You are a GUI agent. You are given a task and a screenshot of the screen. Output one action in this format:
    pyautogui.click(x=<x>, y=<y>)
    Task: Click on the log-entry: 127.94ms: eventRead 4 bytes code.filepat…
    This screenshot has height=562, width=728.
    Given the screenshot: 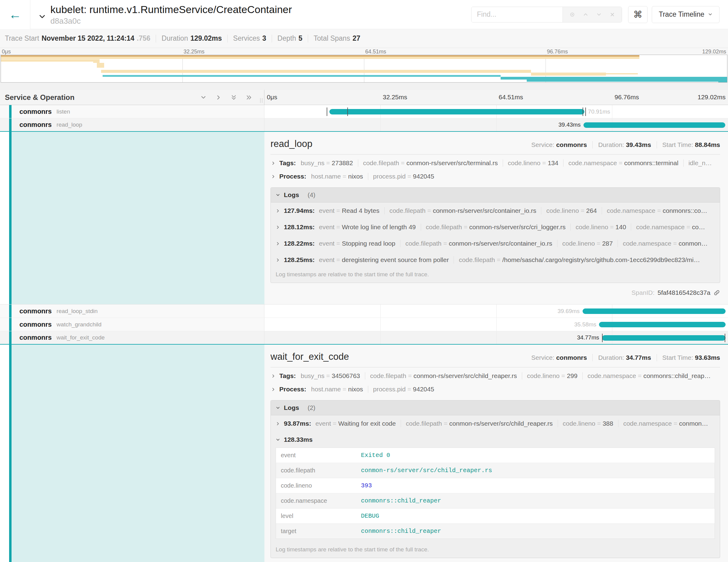 What is the action you would take?
    pyautogui.click(x=495, y=211)
    